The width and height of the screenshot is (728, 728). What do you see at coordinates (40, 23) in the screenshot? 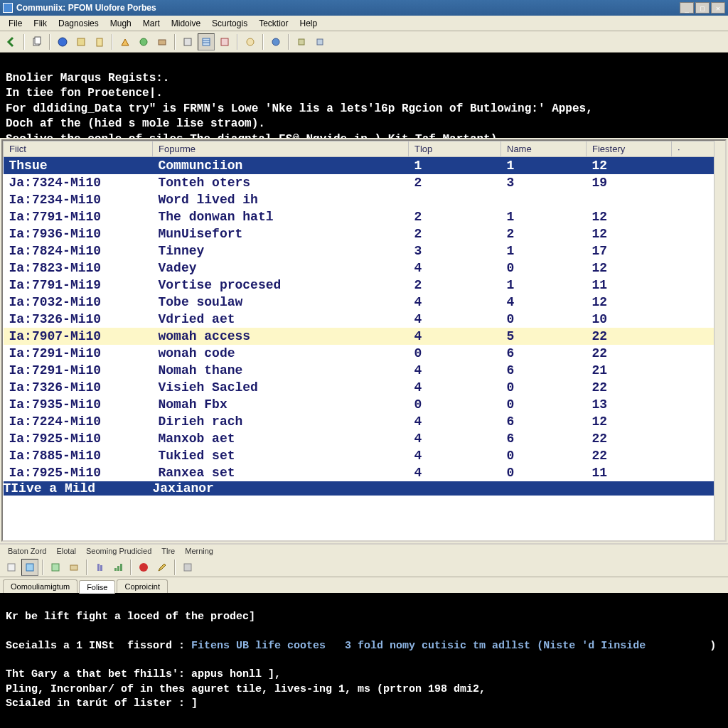
I see `menu-flik: Flik` at bounding box center [40, 23].